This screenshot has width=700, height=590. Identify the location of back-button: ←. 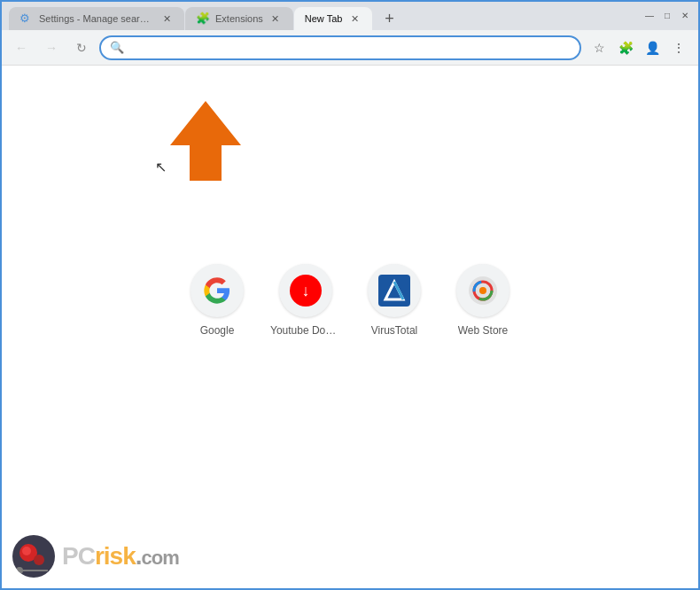
(21, 48).